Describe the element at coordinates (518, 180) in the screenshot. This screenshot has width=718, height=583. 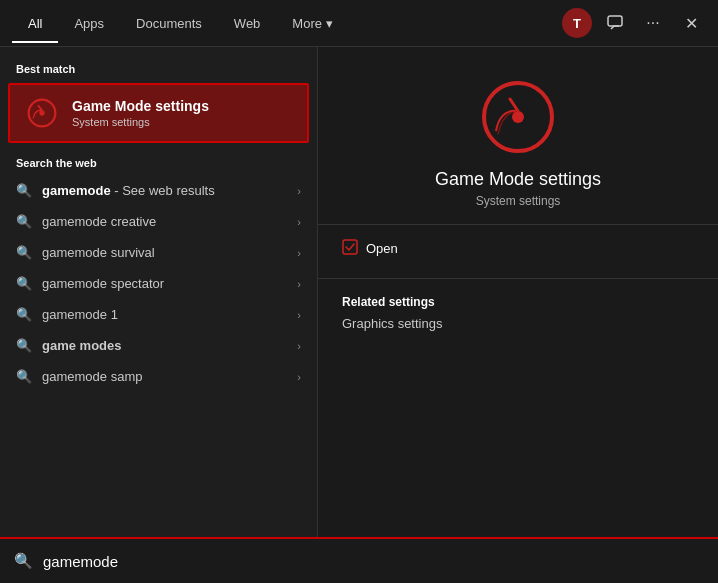
I see `right-title: Game Mode settings` at that location.